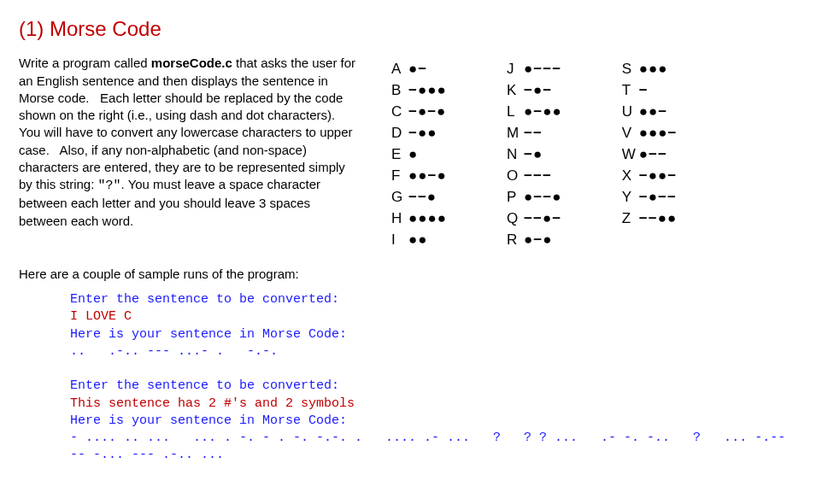 The height and width of the screenshot is (504, 822). What do you see at coordinates (427, 176) in the screenshot?
I see `morse-code: ●●−●` at bounding box center [427, 176].